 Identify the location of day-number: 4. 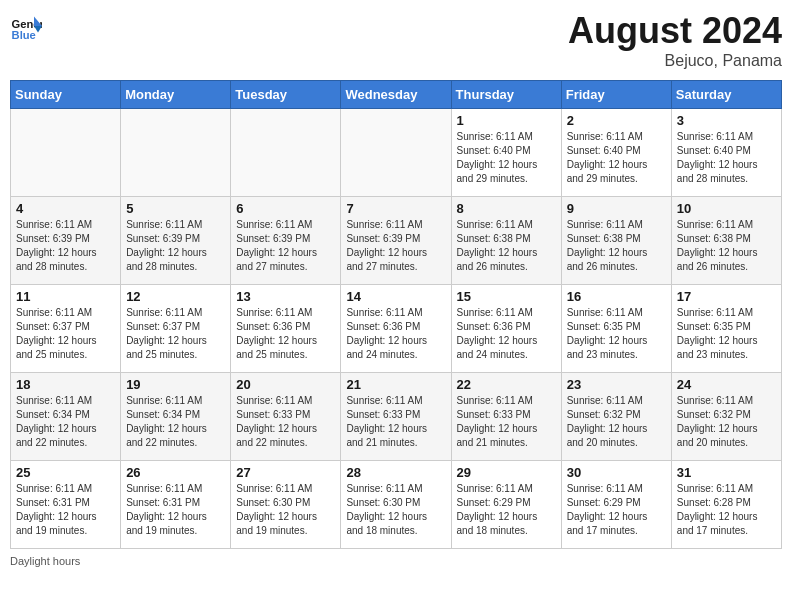
(66, 208).